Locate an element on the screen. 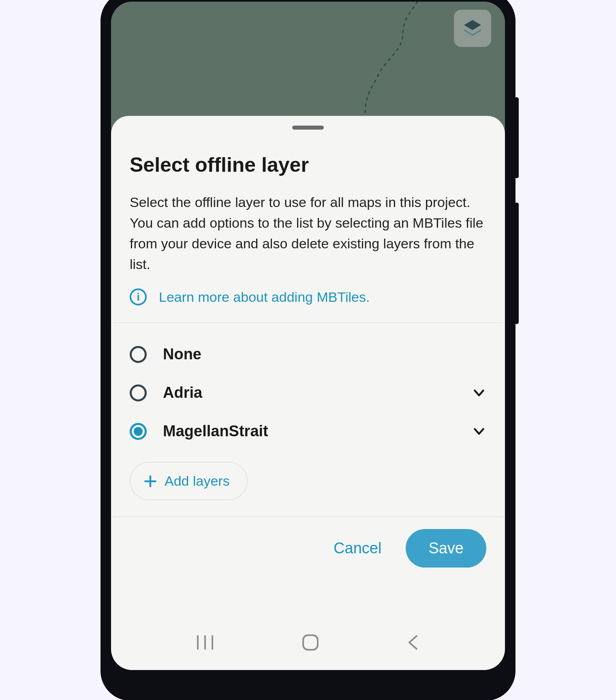 The image size is (616, 700). sheet-description: Select the offline layer to use for all … is located at coordinates (308, 233).